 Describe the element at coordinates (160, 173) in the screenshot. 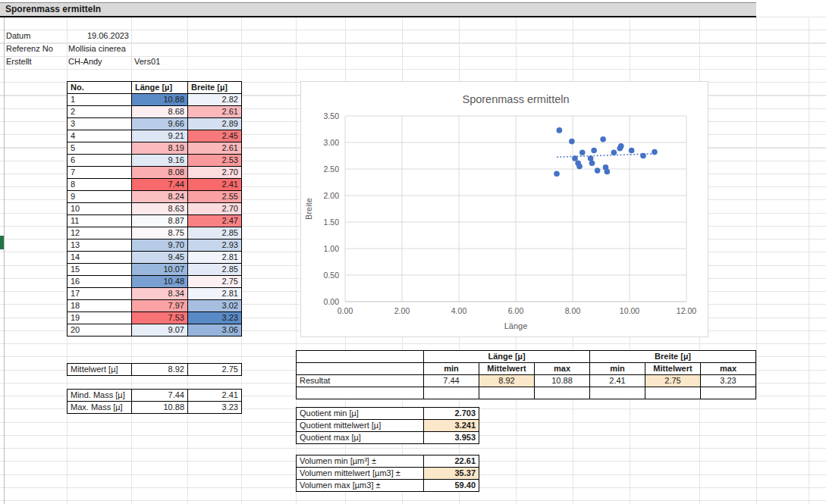

I see `measurement-laenge-cell: 8.08` at that location.